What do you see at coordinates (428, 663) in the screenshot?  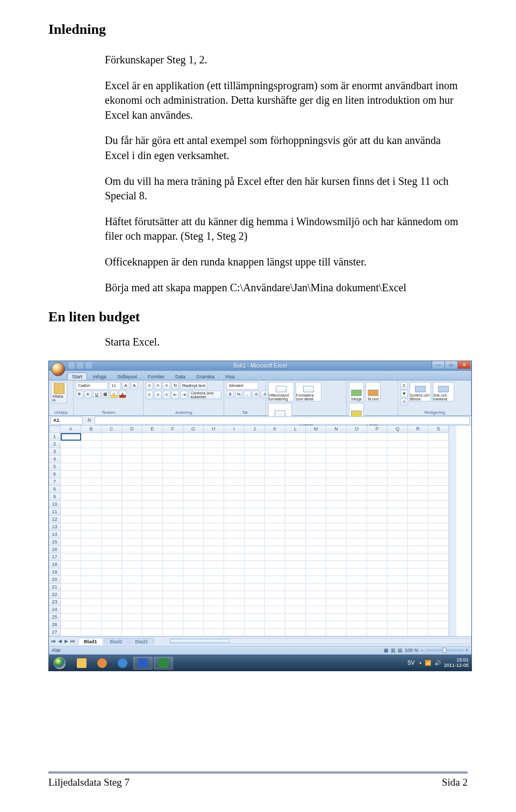 I see `tray-network-icon: 📶` at bounding box center [428, 663].